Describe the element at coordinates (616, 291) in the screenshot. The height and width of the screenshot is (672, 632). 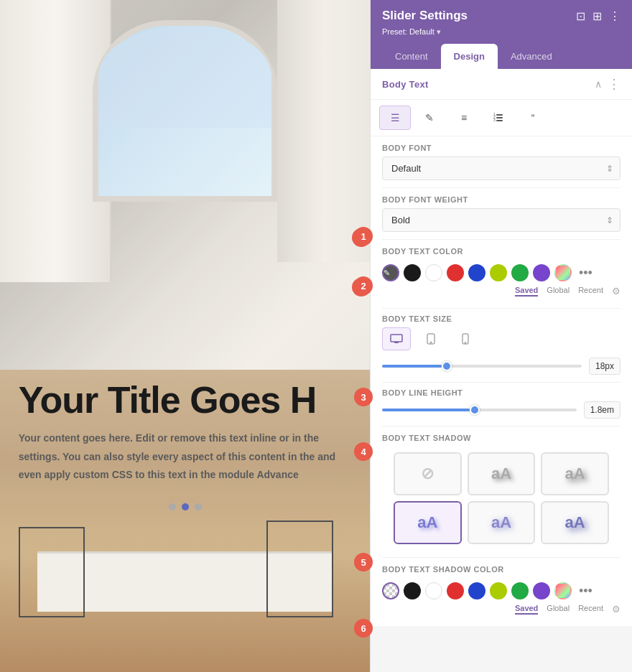
I see `color-settings-icon: ⚙` at that location.